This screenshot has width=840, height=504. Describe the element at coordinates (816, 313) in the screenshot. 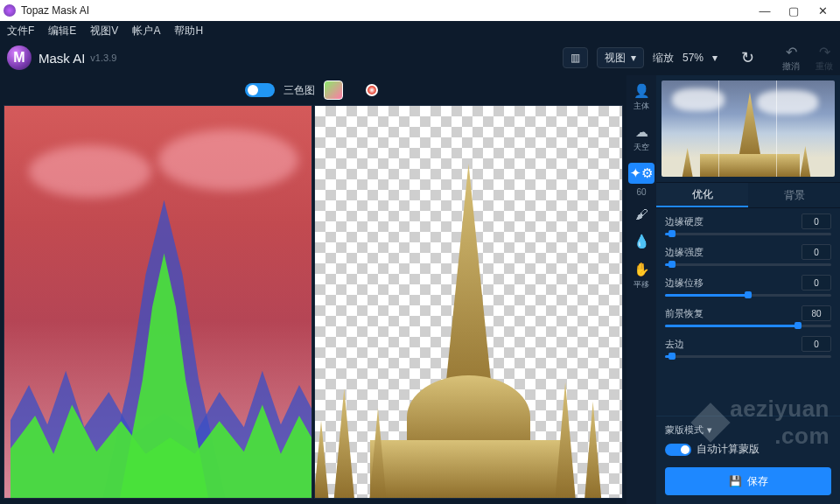

I see `slider-value: 80` at that location.